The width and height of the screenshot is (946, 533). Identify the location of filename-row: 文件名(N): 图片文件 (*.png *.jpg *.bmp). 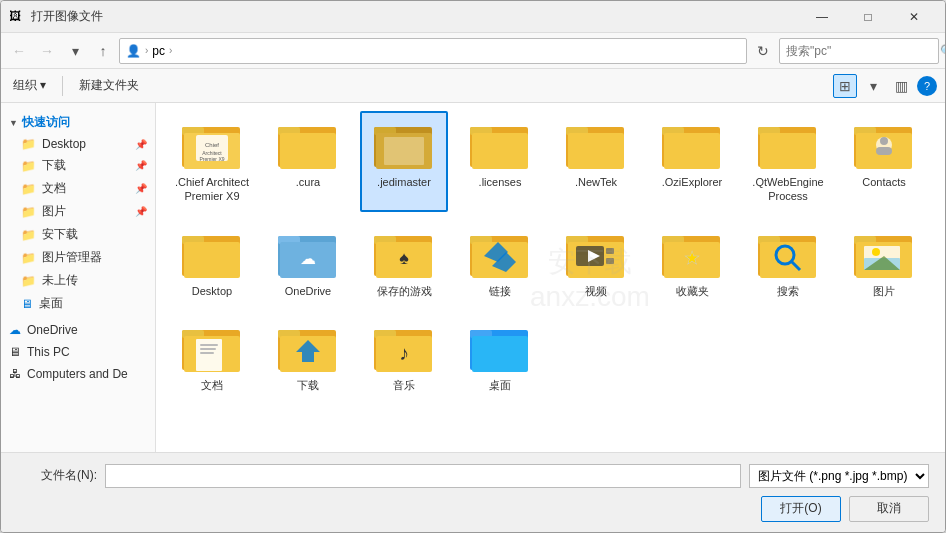
(473, 476).